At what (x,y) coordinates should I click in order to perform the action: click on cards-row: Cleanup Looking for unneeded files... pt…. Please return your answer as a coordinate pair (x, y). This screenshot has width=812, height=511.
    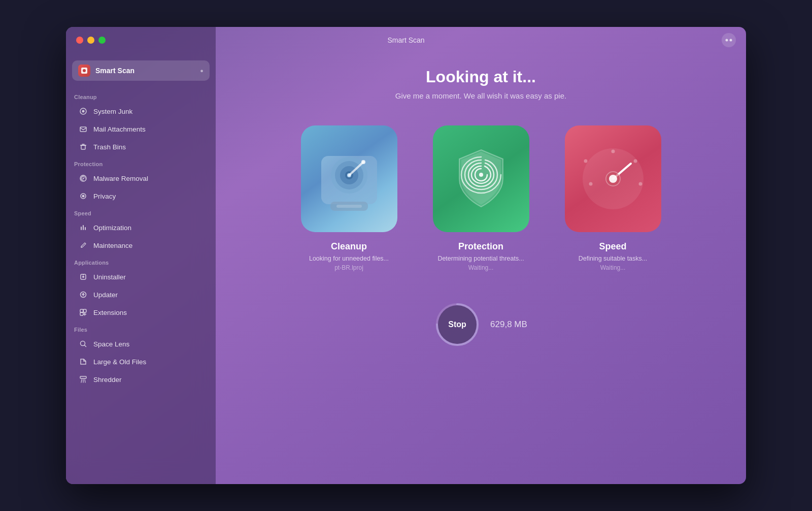
    Looking at the image, I should click on (481, 198).